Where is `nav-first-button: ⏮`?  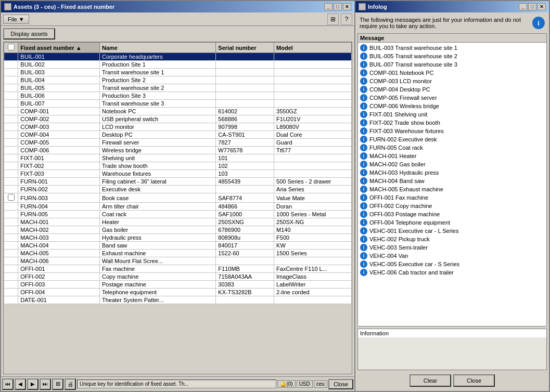
nav-first-button: ⏮ is located at coordinates (8, 384).